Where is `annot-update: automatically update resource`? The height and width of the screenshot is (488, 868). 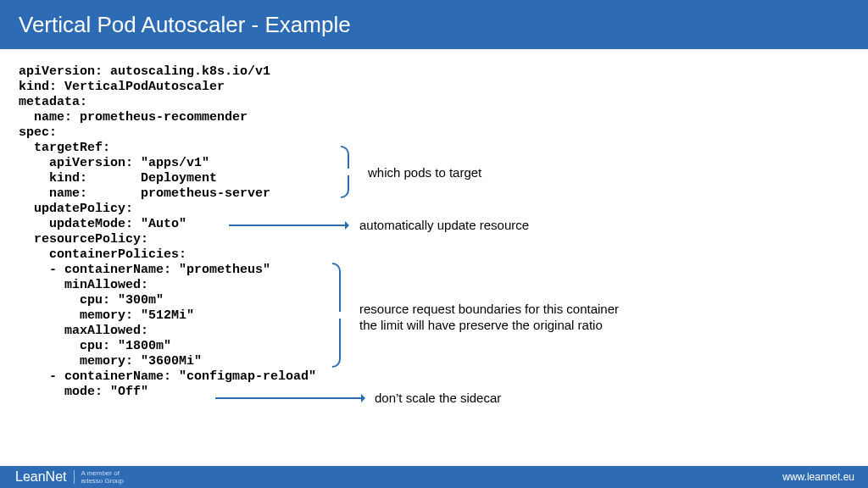 annot-update: automatically update resource is located at coordinates (444, 225).